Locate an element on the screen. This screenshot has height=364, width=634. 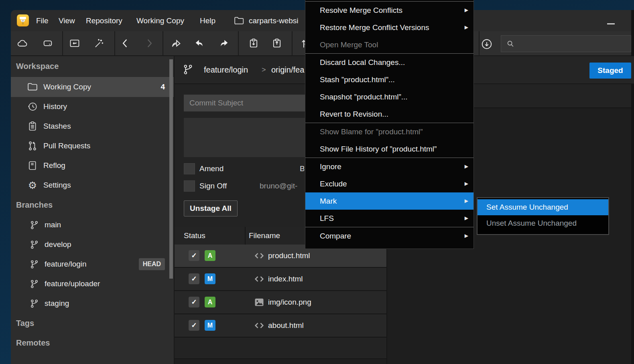
table-footer-area is located at coordinates (280, 362).